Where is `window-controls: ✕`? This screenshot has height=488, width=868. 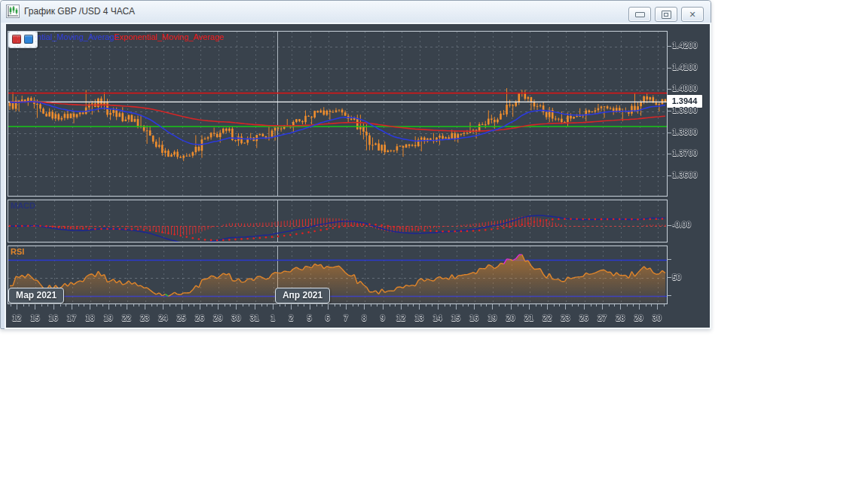 window-controls: ✕ is located at coordinates (666, 14).